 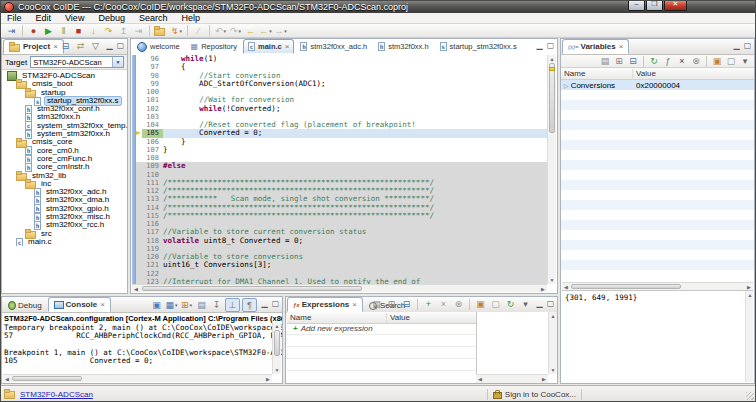 What do you see at coordinates (676, 6) in the screenshot?
I see `close-window-button: ✕` at bounding box center [676, 6].